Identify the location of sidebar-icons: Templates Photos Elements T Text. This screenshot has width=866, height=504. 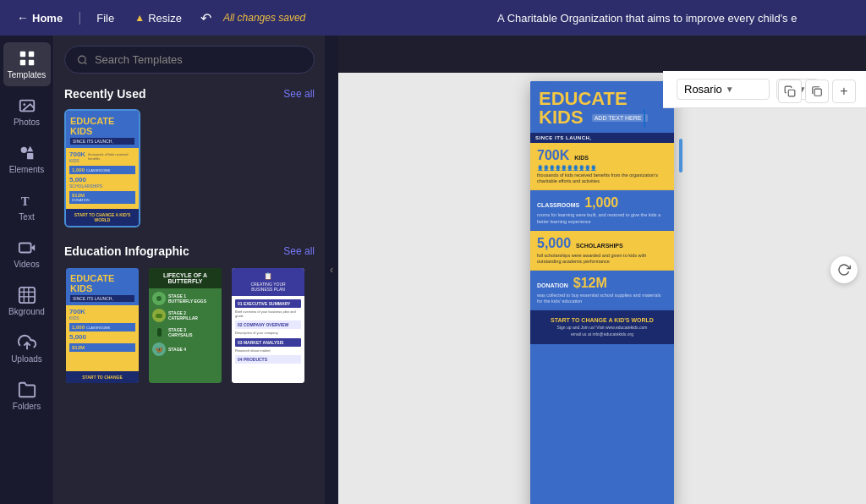
(27, 270).